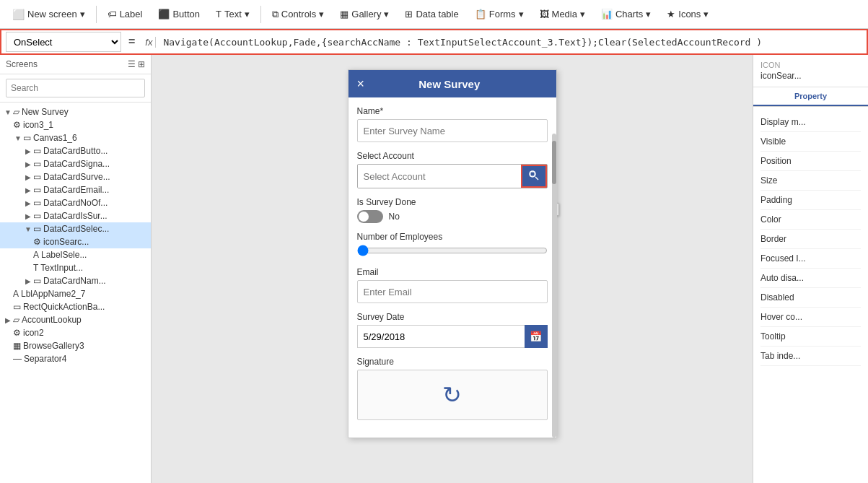 This screenshot has width=868, height=483. What do you see at coordinates (164, 14) in the screenshot?
I see `button-icon: ⬛` at bounding box center [164, 14].